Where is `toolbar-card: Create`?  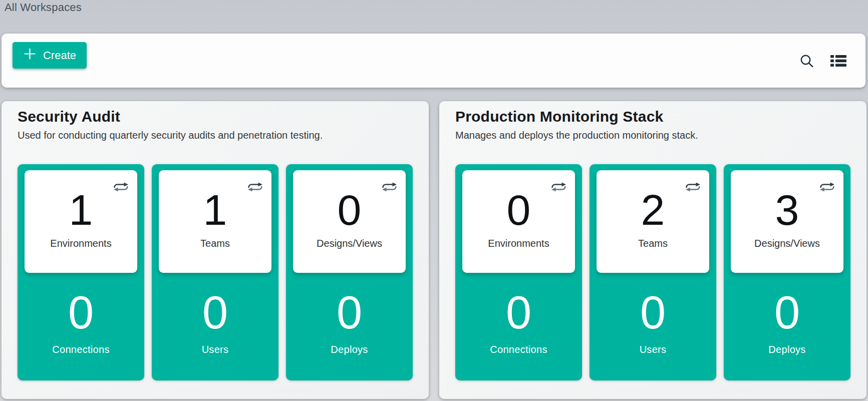
toolbar-card: Create is located at coordinates (434, 61).